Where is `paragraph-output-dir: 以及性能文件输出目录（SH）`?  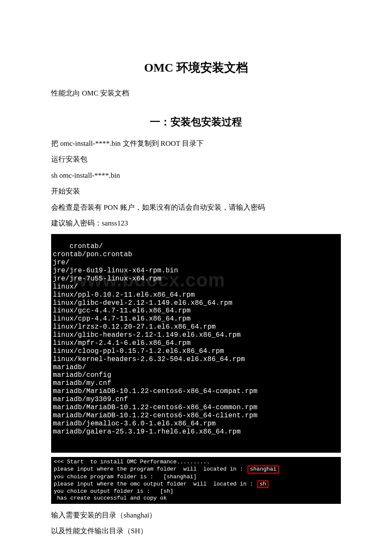 paragraph-output-dir: 以及性能文件输出目录（SH） is located at coordinates (196, 531).